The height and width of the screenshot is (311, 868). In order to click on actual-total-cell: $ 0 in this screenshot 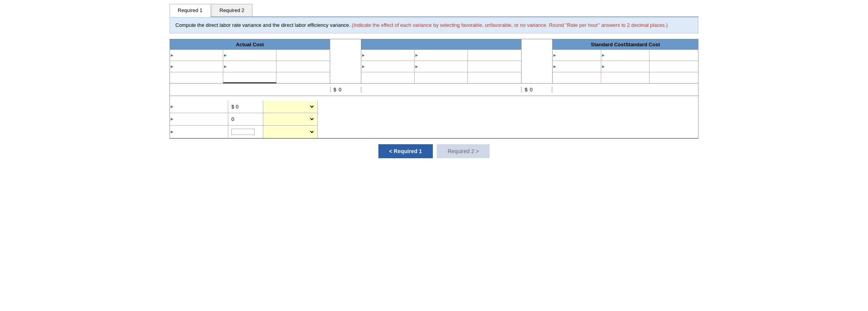, I will do `click(346, 89)`.